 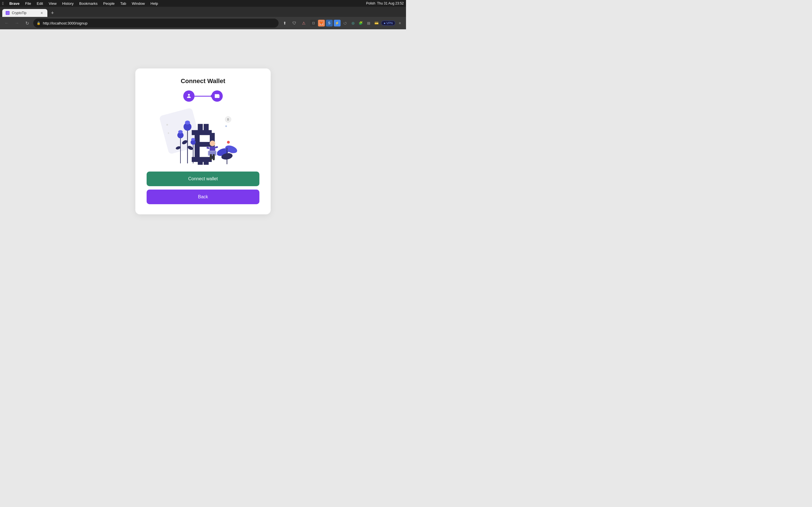 What do you see at coordinates (203, 96) in the screenshot?
I see `step-indicator` at bounding box center [203, 96].